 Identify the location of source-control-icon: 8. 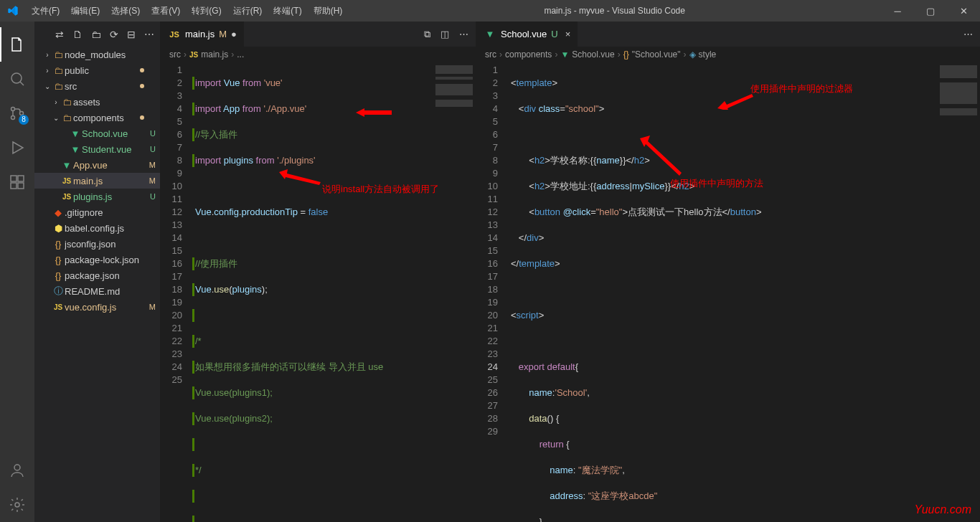
(17, 113).